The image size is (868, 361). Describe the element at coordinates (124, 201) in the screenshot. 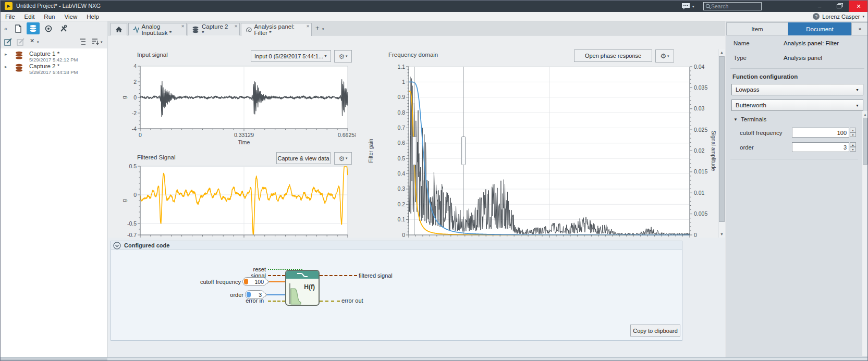

I see `svg-text: g` at that location.